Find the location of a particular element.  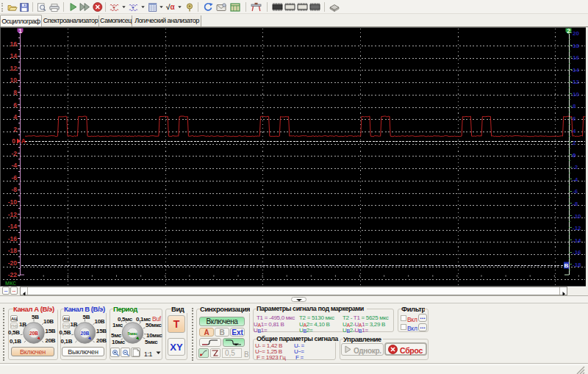

svg-text: -22 is located at coordinates (13, 275).